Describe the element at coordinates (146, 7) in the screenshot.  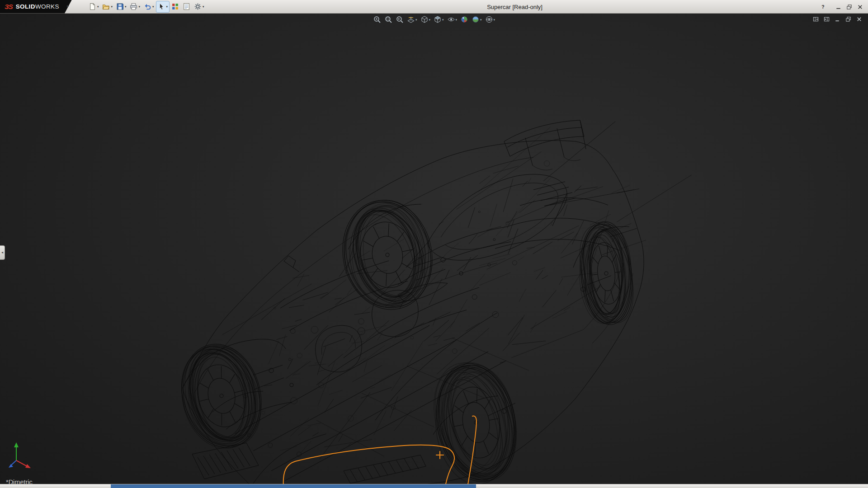
I see `quick-access-toolbar: ▾▾▾▾▾▾▾` at that location.